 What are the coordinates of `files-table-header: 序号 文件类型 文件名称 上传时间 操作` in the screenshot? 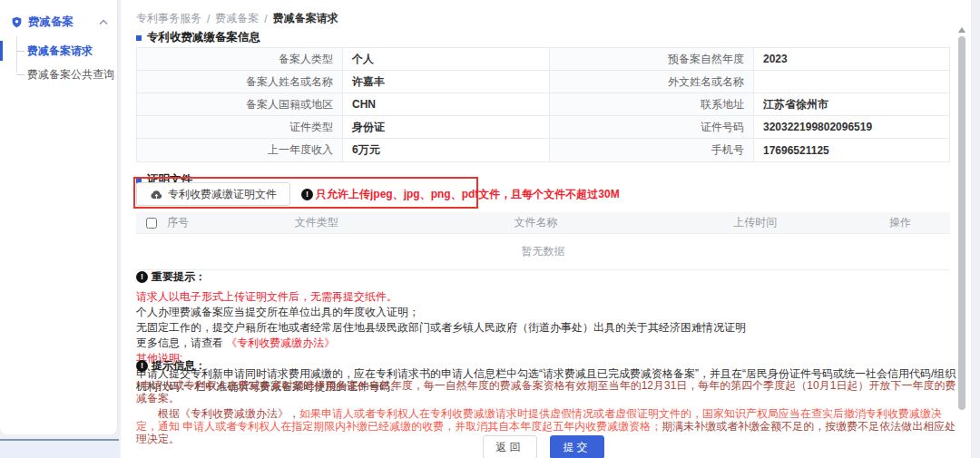 It's located at (543, 223).